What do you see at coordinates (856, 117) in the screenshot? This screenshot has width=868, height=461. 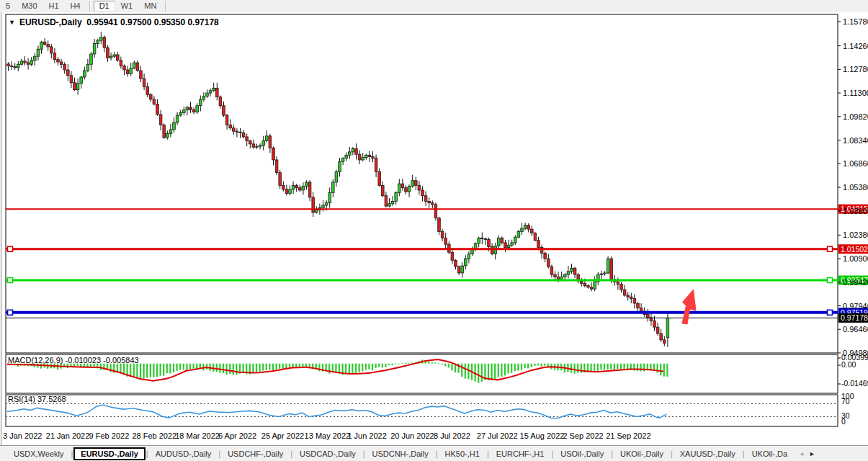 I see `price-tick-label: 1.09820` at bounding box center [856, 117].